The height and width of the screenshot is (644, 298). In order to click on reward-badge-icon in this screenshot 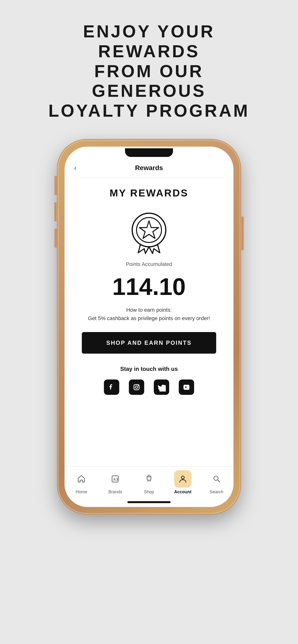, I will do `click(149, 232)`.